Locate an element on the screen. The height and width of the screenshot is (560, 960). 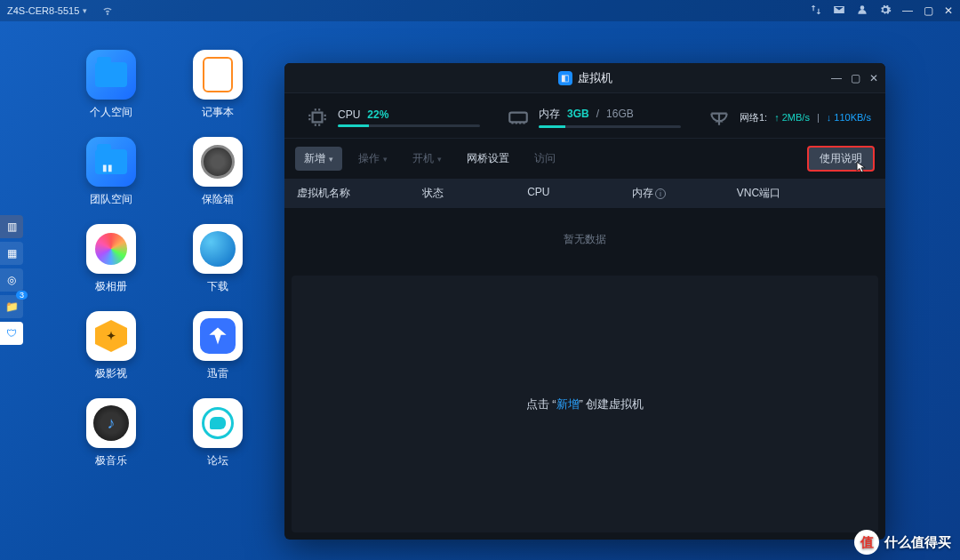
left-mini-bar: ▥ ▦ ◎ 📁 🛡 is located at coordinates (12, 280).